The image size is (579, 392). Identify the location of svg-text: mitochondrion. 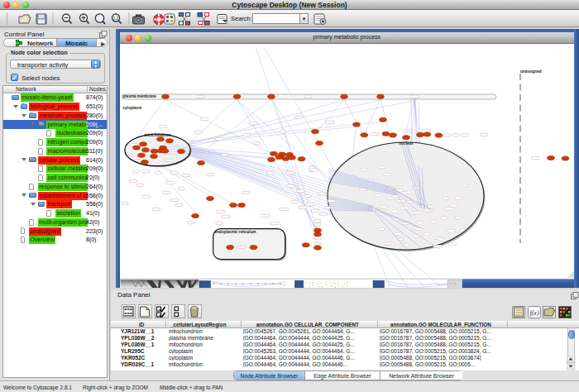
(157, 136).